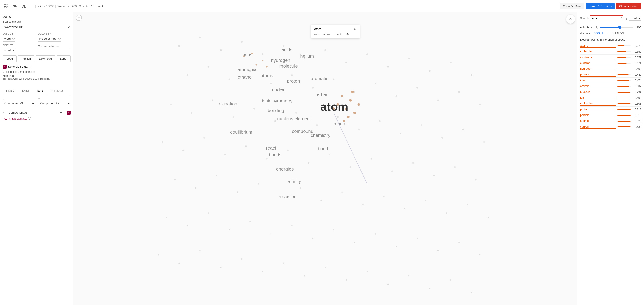  I want to click on nearest-point-item: protons 0.449, so click(611, 75).